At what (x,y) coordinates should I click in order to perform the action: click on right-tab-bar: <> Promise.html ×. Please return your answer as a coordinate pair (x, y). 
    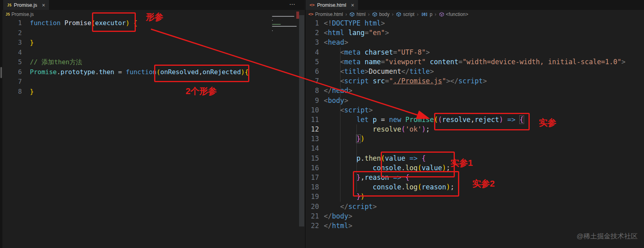
    Looking at the image, I should click on (475, 5).